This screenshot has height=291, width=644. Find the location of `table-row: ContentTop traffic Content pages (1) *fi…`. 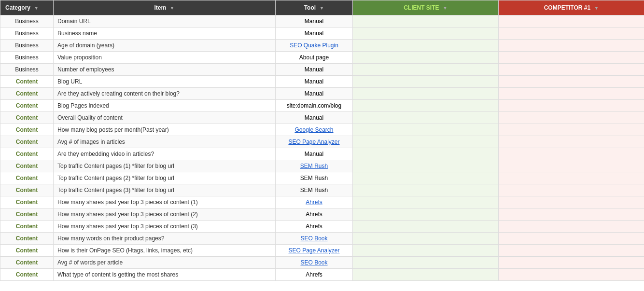

table-row: ContentTop traffic Content pages (1) *fi… is located at coordinates (322, 166).